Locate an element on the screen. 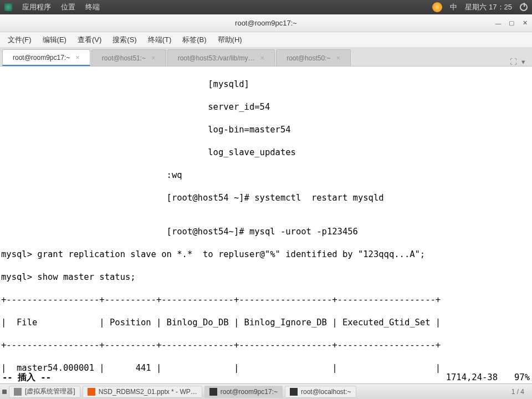  gnome-taskbar: [虚拟系统管理器] NSD_RDBMS2_01.pptx * - WP… roo… is located at coordinates (266, 391).